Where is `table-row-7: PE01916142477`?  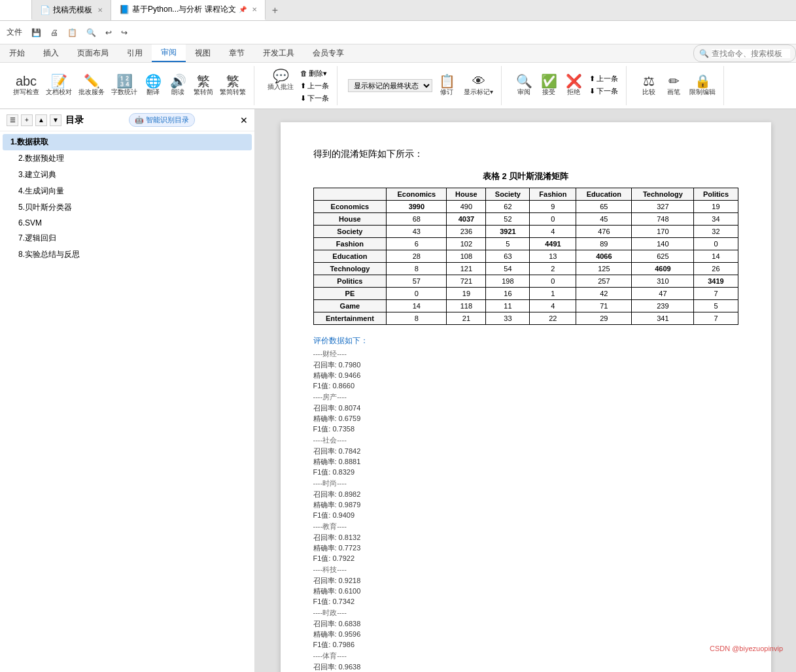 table-row-7: PE01916142477 is located at coordinates (526, 294).